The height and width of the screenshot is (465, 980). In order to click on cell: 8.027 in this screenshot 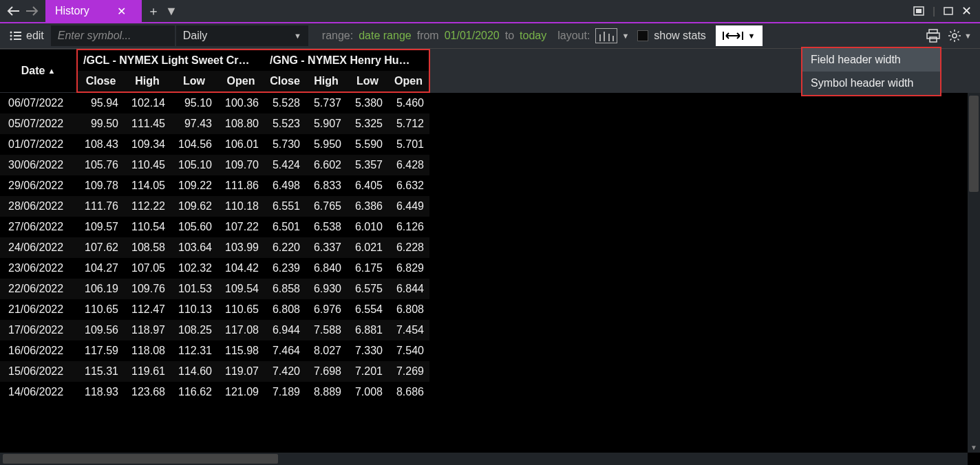, I will do `click(326, 351)`.